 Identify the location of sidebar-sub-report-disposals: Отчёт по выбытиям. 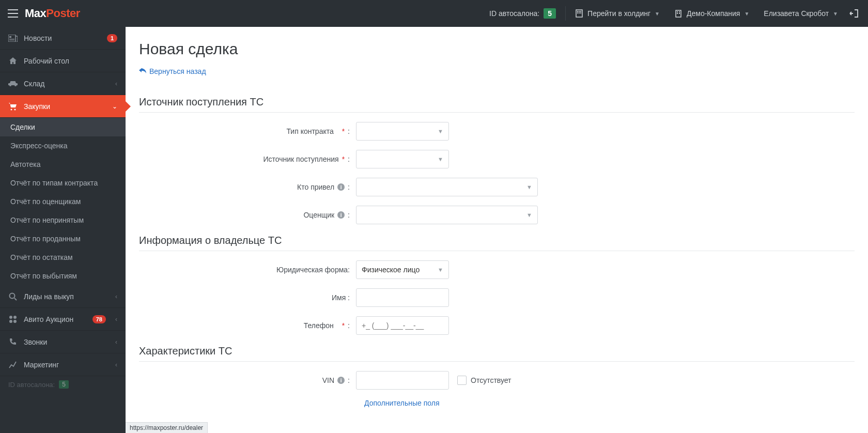
(63, 276).